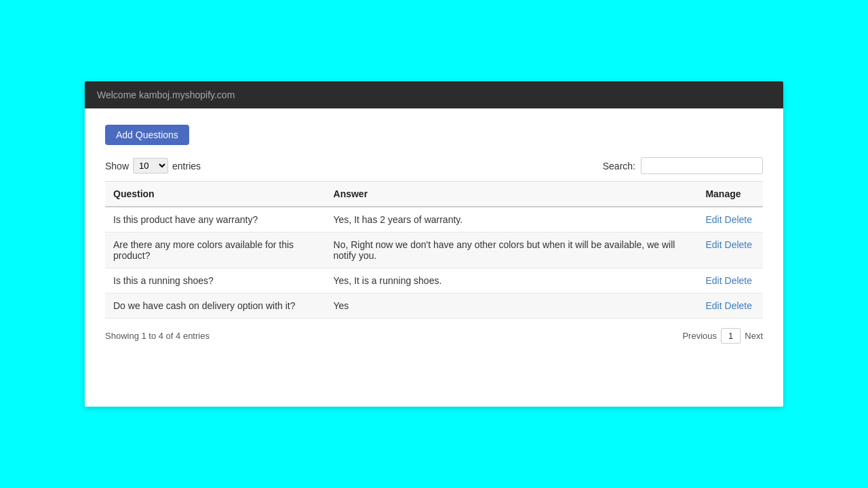  What do you see at coordinates (702, 165) in the screenshot?
I see `search-input` at bounding box center [702, 165].